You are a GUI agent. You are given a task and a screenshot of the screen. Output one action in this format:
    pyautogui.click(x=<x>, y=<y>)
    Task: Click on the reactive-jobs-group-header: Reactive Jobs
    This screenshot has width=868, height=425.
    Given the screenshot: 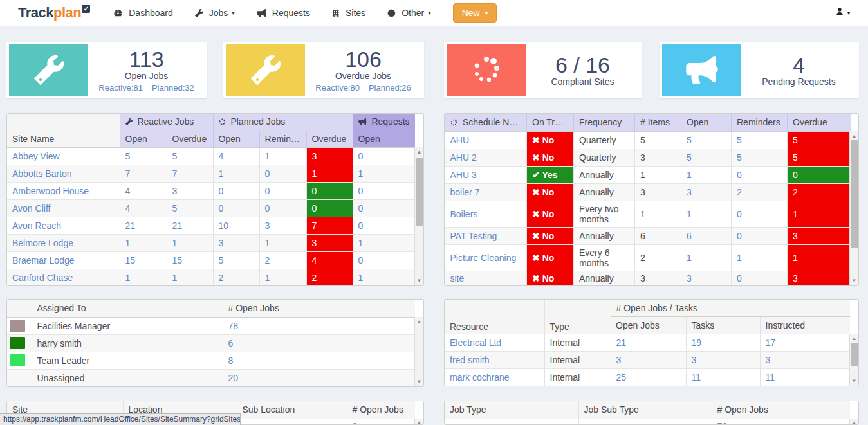 What is the action you would take?
    pyautogui.click(x=166, y=122)
    